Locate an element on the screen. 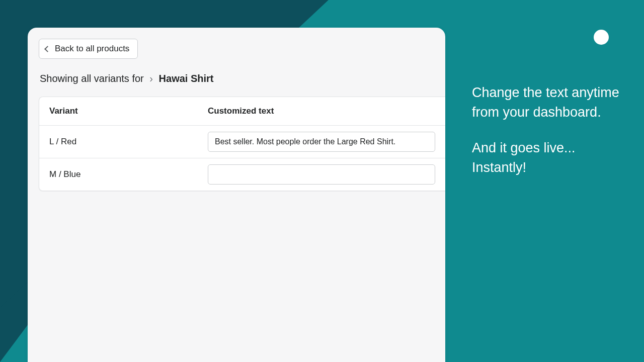  table-row: M / Blue is located at coordinates (243, 174).